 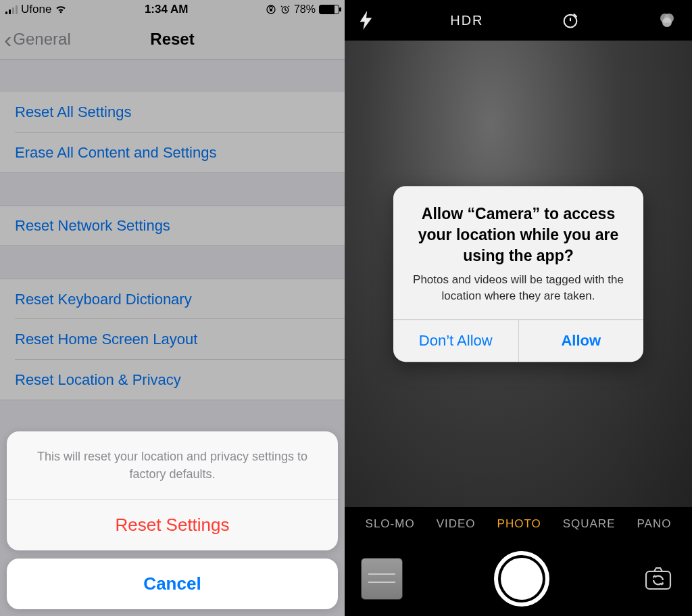 What do you see at coordinates (172, 299) in the screenshot?
I see `row-reset-keyboard: Reset Keyboard Dictionary` at bounding box center [172, 299].